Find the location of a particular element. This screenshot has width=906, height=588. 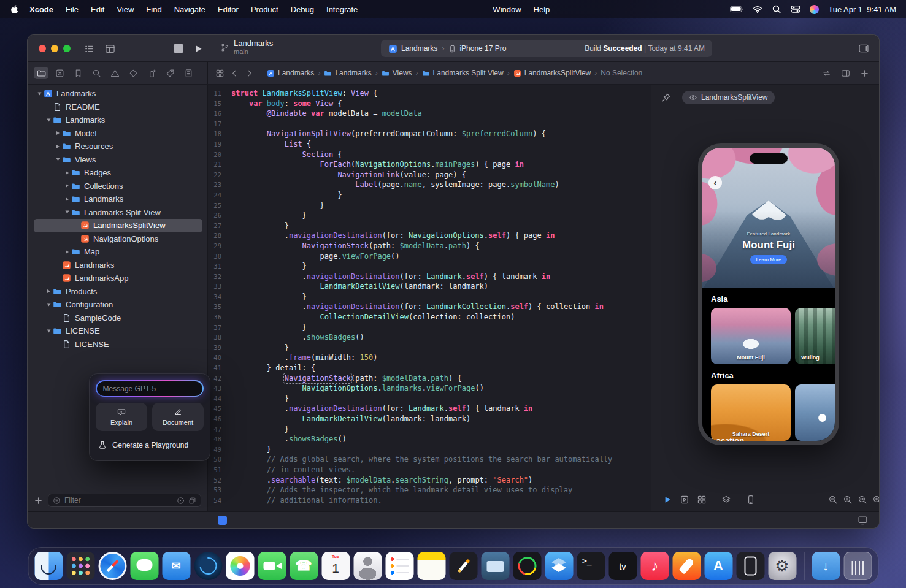

code-line: 38 .showsBadges() is located at coordinates (429, 337).